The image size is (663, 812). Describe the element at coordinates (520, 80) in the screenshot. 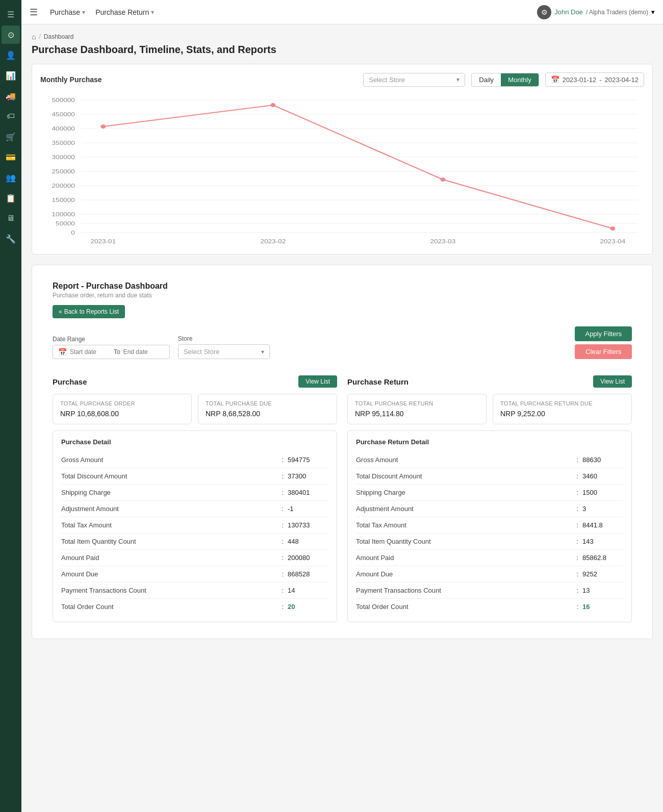

I see `chart-monthly-btn: Monthly` at that location.